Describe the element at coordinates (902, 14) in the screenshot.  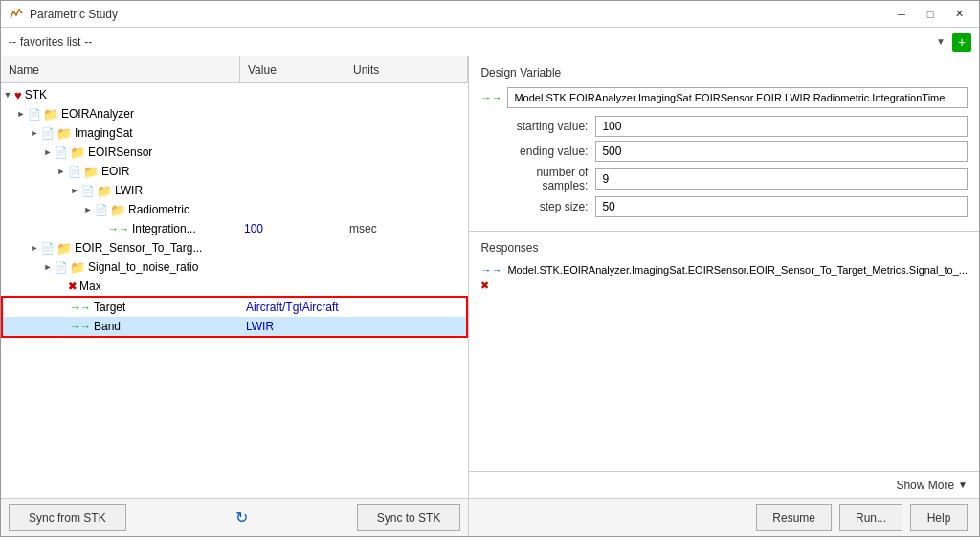
I see `minimize-button: ─` at that location.